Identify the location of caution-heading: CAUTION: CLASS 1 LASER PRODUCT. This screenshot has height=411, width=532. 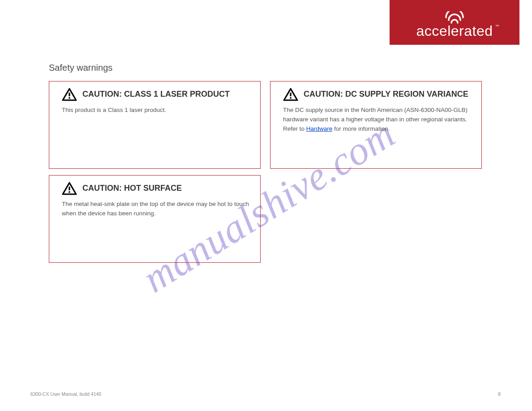
(157, 94).